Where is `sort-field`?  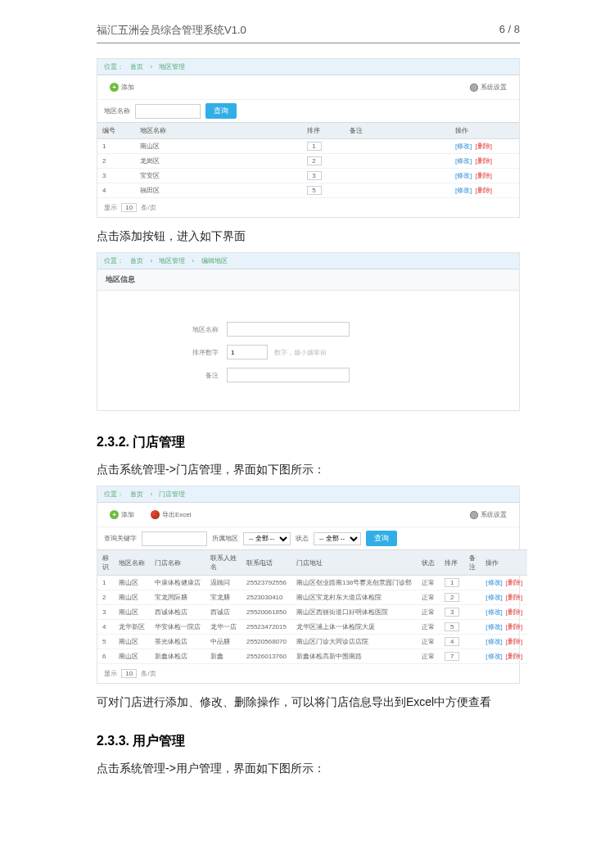 sort-field is located at coordinates (247, 352).